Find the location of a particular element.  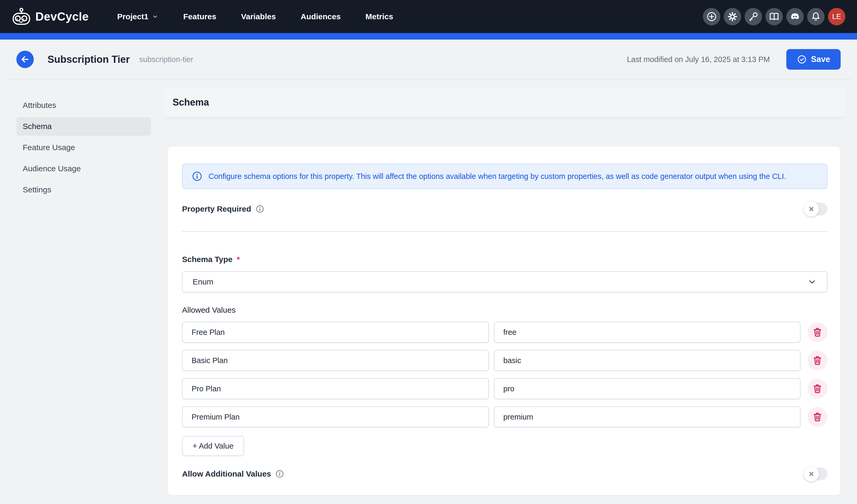

section-divider is located at coordinates (505, 231).